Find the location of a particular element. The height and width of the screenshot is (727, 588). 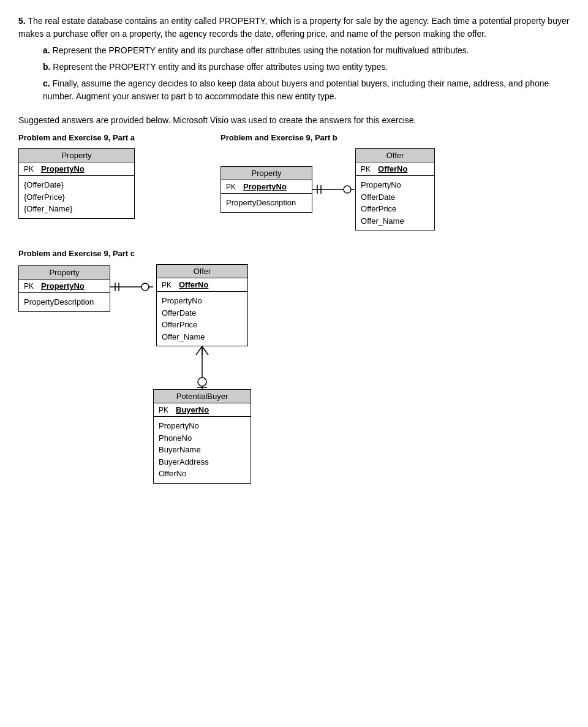

part-b-section: Problem and Exercise 9, Part b Property … is located at coordinates (328, 181).